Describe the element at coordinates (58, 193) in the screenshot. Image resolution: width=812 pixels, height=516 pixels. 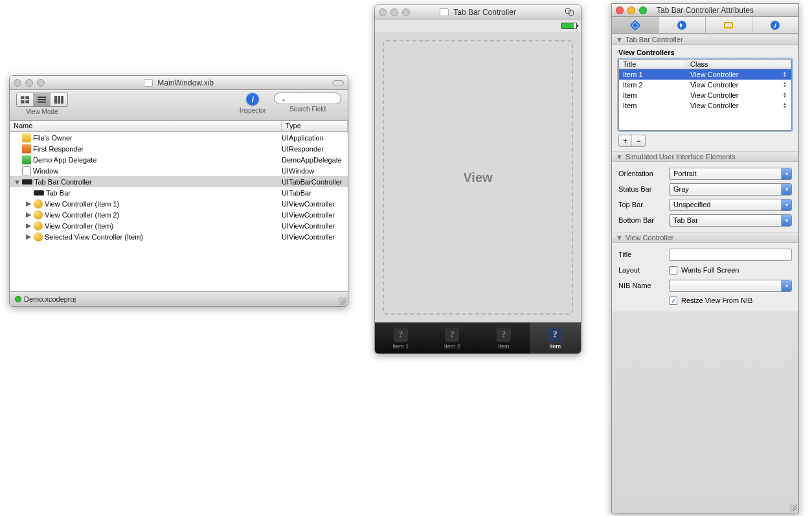
I see `row-name: Tab Bar` at that location.